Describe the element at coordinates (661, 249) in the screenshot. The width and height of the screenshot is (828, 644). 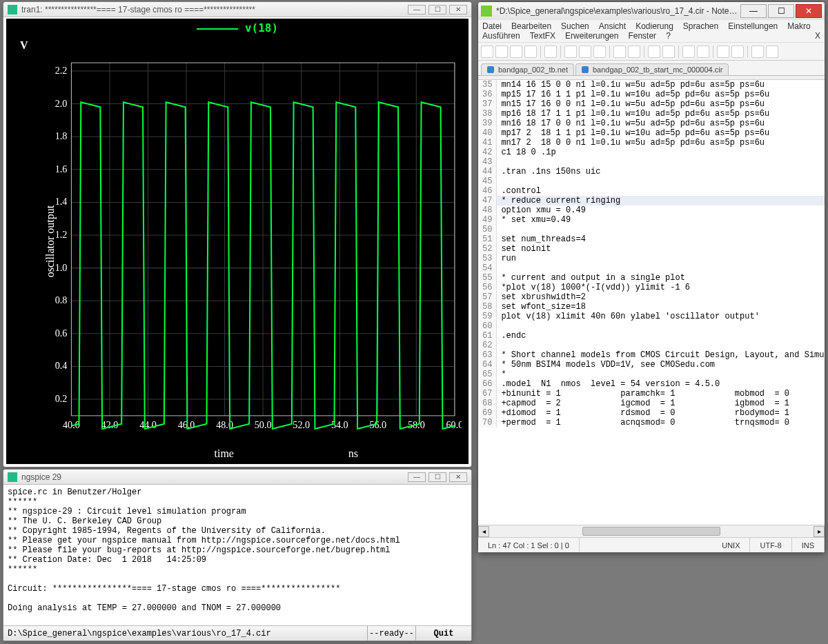
I see `code-line: set noinit` at that location.